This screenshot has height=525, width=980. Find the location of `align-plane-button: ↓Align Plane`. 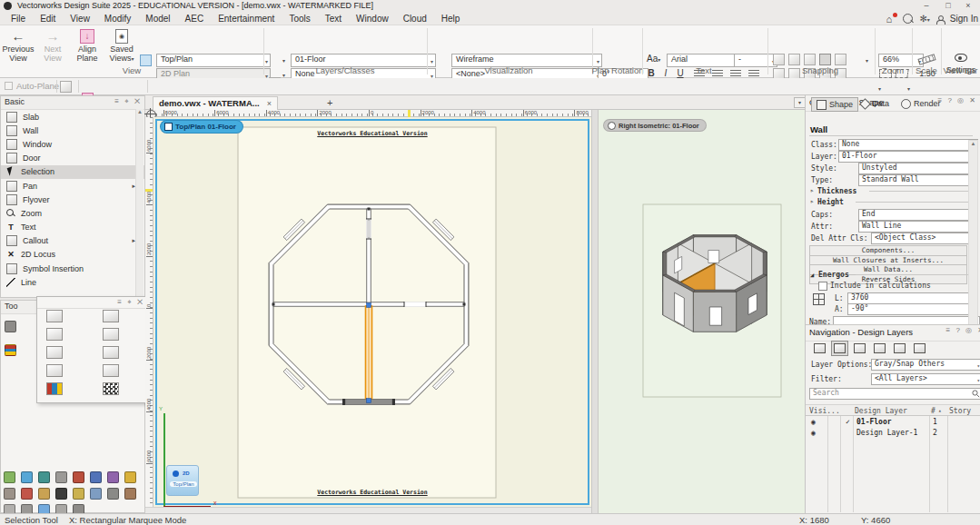

align-plane-button: ↓Align Plane is located at coordinates (87, 45).